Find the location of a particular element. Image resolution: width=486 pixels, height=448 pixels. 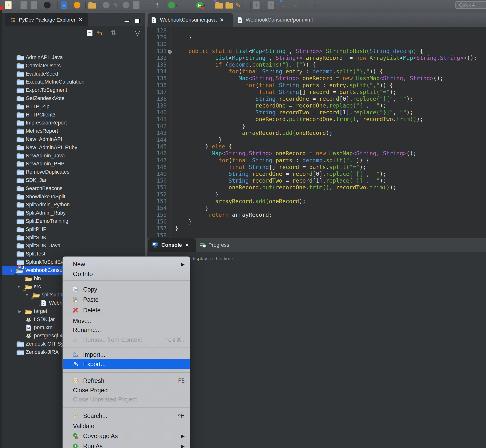

account-icon: ▾ is located at coordinates (49, 5).